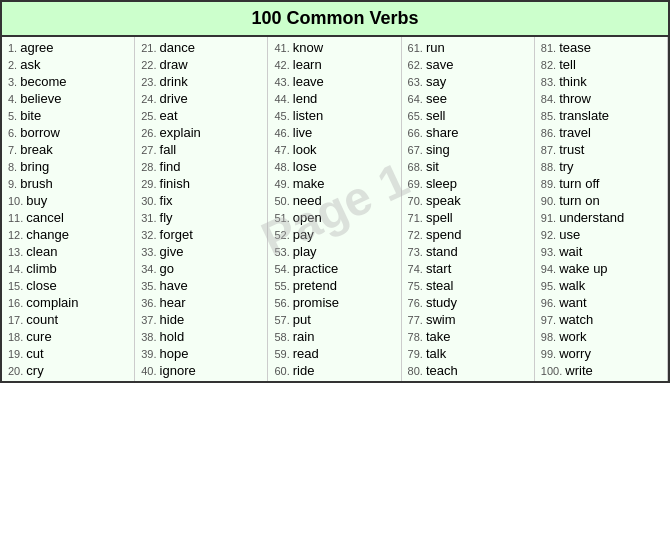 This screenshot has height=536, width=670. What do you see at coordinates (17, 303) in the screenshot?
I see `item-number: 16.` at bounding box center [17, 303].